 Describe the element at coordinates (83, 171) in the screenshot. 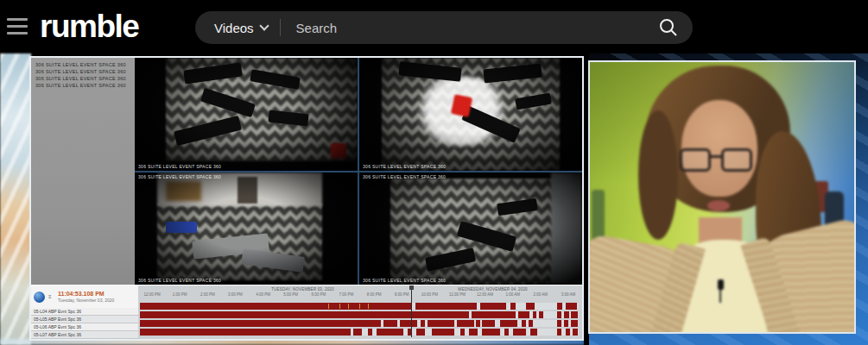

I see `cctv-sidebar: 306 SUITE LEVEL EVENT SPACE 360306 SUITE…` at that location.